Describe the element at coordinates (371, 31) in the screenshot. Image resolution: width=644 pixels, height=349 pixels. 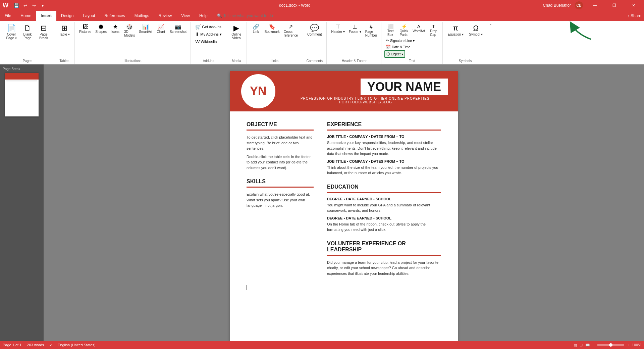
I see `page-number-btn: # PageNumber` at that location.